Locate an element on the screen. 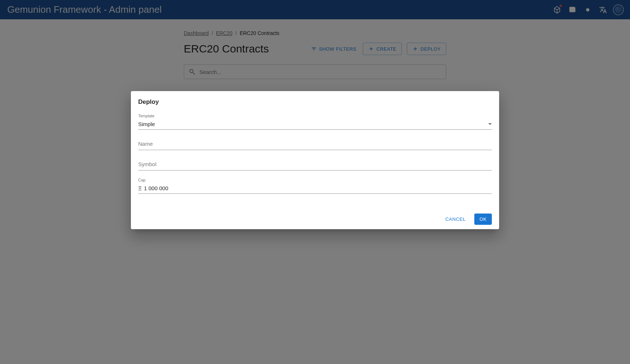  chevron-down-icon is located at coordinates (490, 124).